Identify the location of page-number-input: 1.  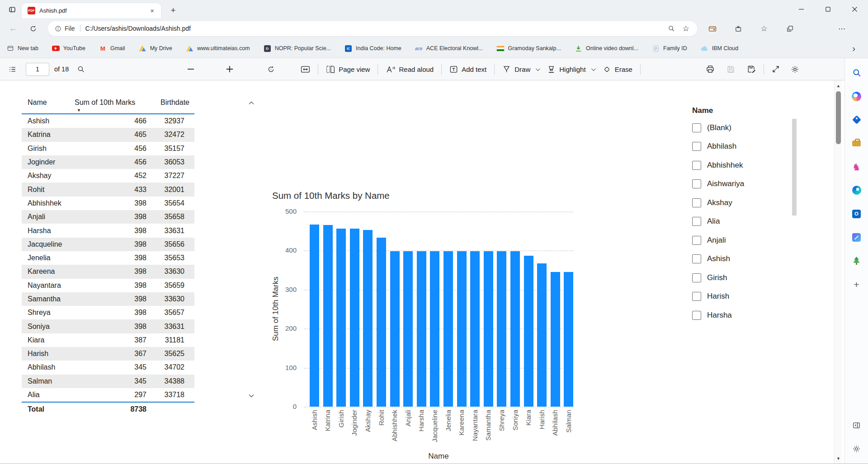
(38, 70).